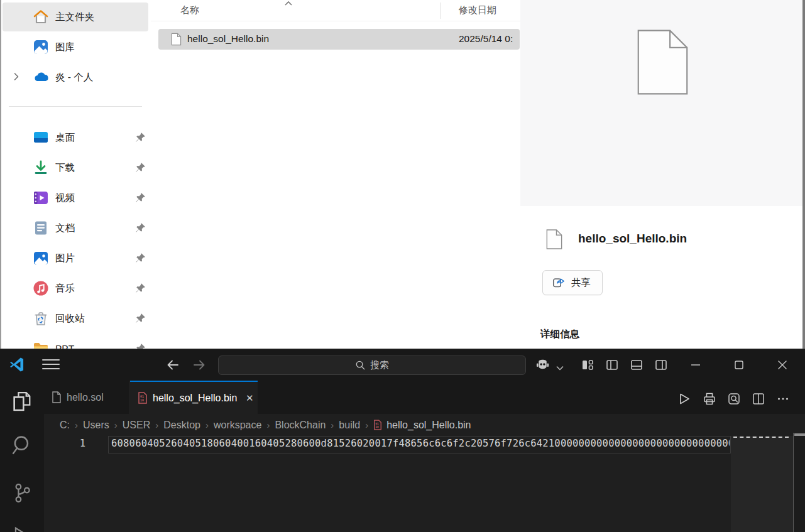 The height and width of the screenshot is (532, 805). What do you see at coordinates (16, 77) in the screenshot?
I see `chevron-right-icon` at bounding box center [16, 77].